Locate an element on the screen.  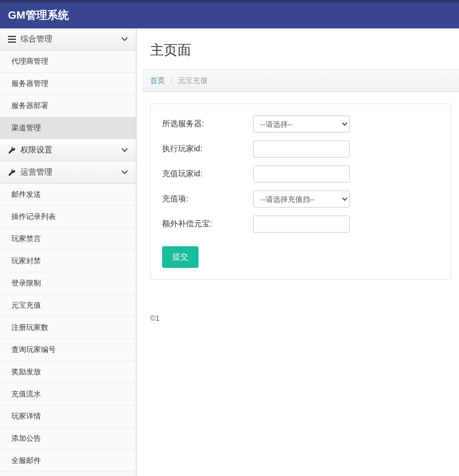
sidebar-item-player-detail: 玩家详情 is located at coordinates (68, 416).